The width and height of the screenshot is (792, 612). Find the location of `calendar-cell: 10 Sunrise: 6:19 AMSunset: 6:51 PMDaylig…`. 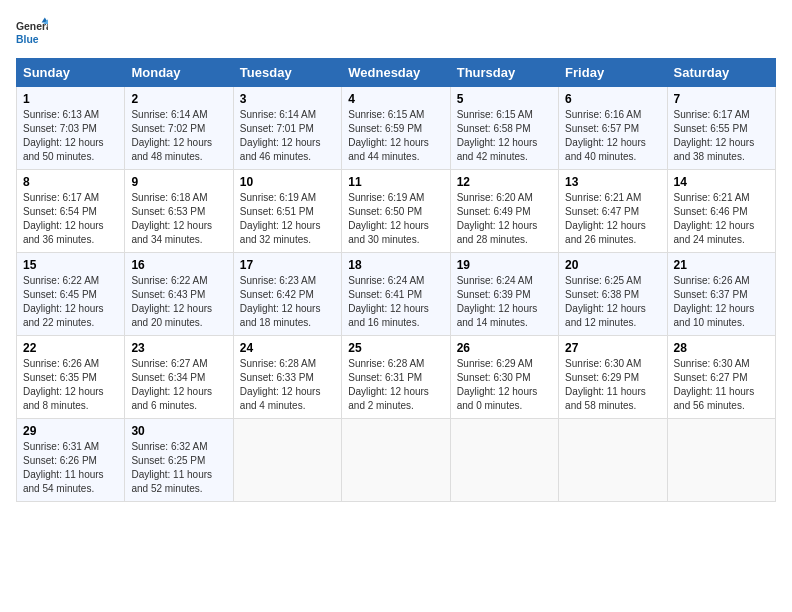

calendar-cell: 10 Sunrise: 6:19 AMSunset: 6:51 PMDaylig… is located at coordinates (287, 212).